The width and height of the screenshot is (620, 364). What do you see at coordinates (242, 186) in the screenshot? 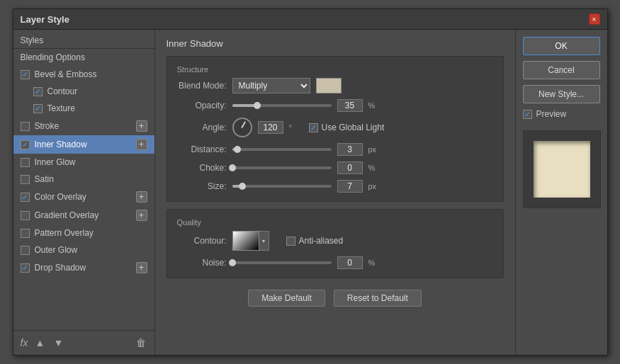
I see `size-thumb` at bounding box center [242, 186].